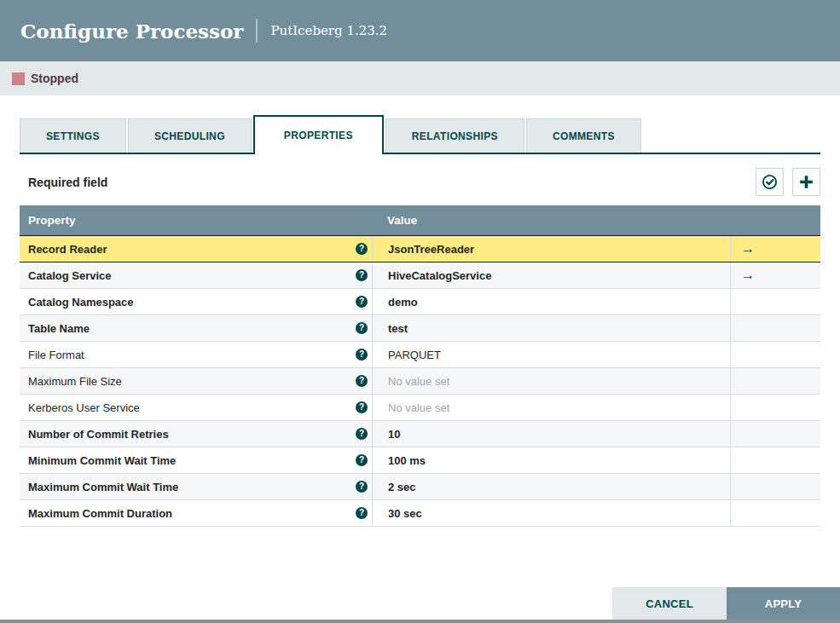  Describe the element at coordinates (807, 182) in the screenshot. I see `plus-icon` at that location.